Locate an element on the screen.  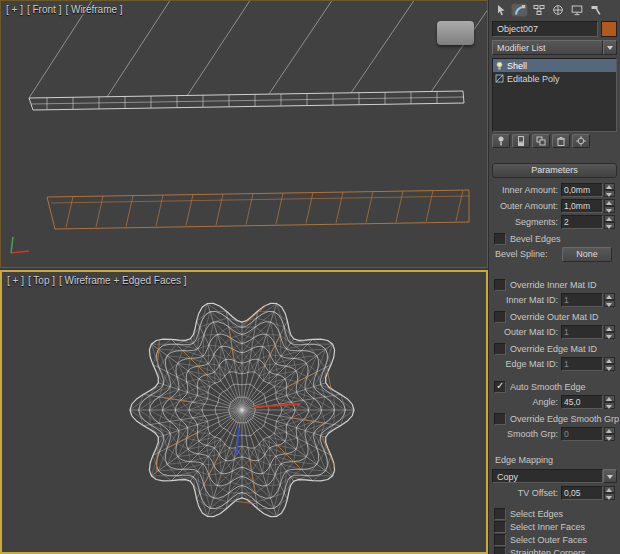
show-end-result-button is located at coordinates (521, 141).